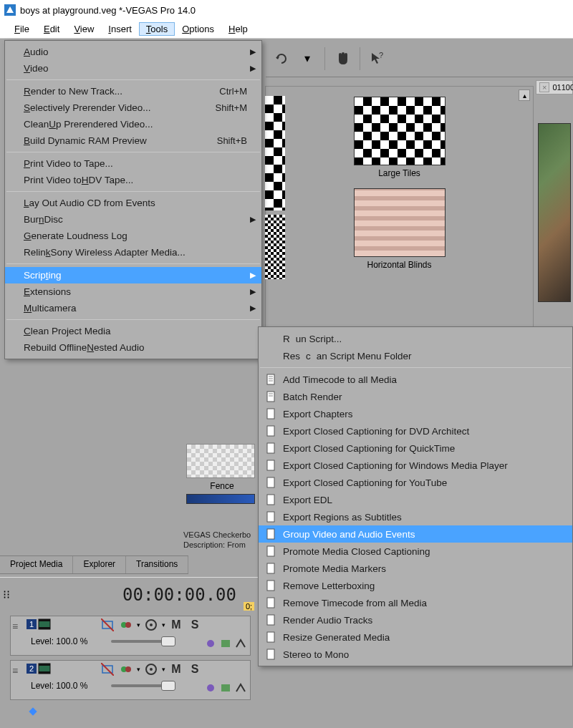 The height and width of the screenshot is (728, 573). I want to click on menu-item-multicamera: Multicamera▶, so click(133, 308).